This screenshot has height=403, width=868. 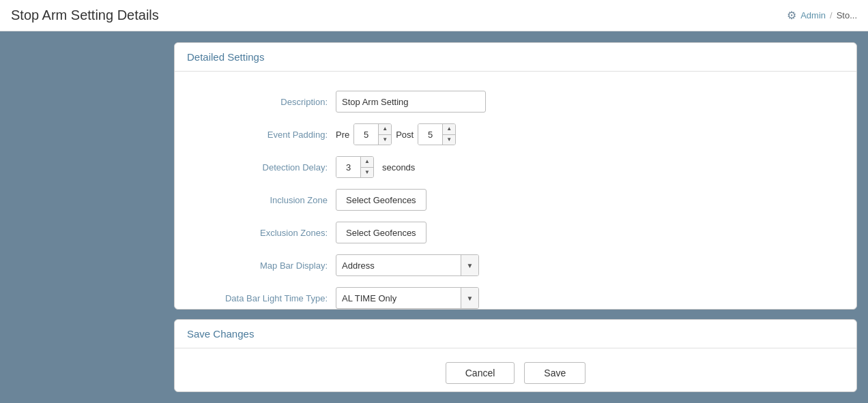 What do you see at coordinates (584, 200) in the screenshot?
I see `inclusion-zone-control: Select Geofences` at bounding box center [584, 200].